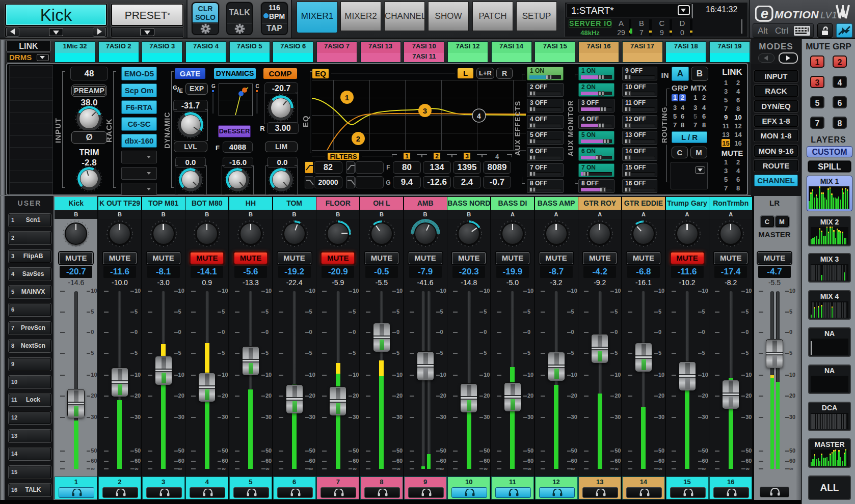 The width and height of the screenshot is (855, 504). Describe the element at coordinates (764, 14) in the screenshot. I see `svg-text: e` at that location.